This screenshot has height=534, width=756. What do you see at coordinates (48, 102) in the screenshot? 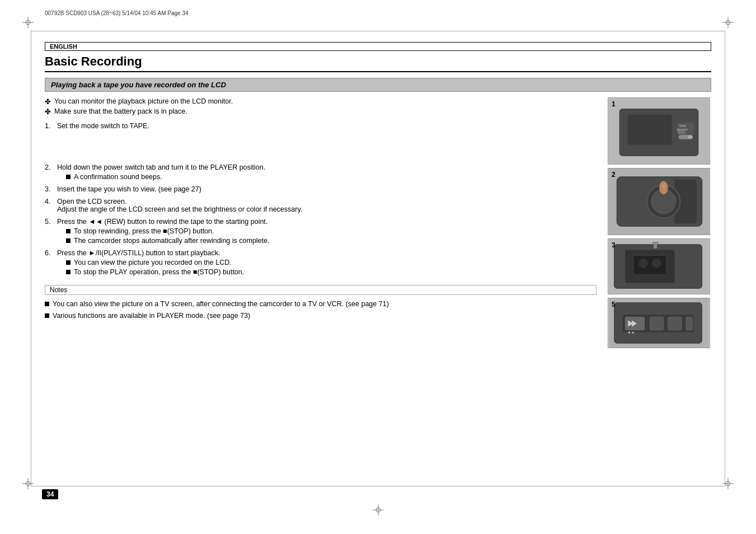
I see `cross-symbol-1: ✤` at bounding box center [48, 102].